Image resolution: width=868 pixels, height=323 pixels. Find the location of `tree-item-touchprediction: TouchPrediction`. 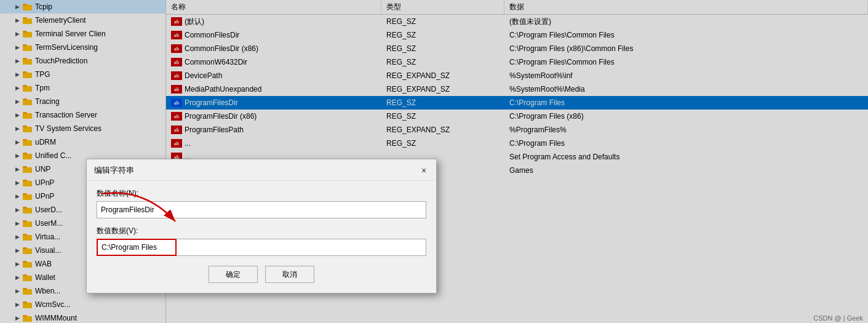

tree-item-touchprediction: TouchPrediction is located at coordinates (82, 61).